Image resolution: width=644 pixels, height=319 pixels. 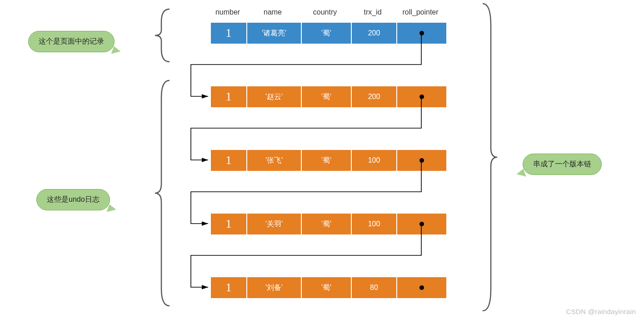 I want to click on column-headers: number name country trx_id roll_pointer, so click(x=328, y=12).